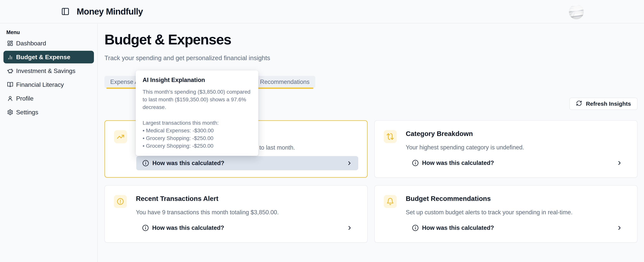 Image resolution: width=644 pixels, height=262 pixels. Describe the element at coordinates (197, 100) in the screenshot. I see `tooltip-paragraph: This month's spending ($3,850.00) compar…` at that location.